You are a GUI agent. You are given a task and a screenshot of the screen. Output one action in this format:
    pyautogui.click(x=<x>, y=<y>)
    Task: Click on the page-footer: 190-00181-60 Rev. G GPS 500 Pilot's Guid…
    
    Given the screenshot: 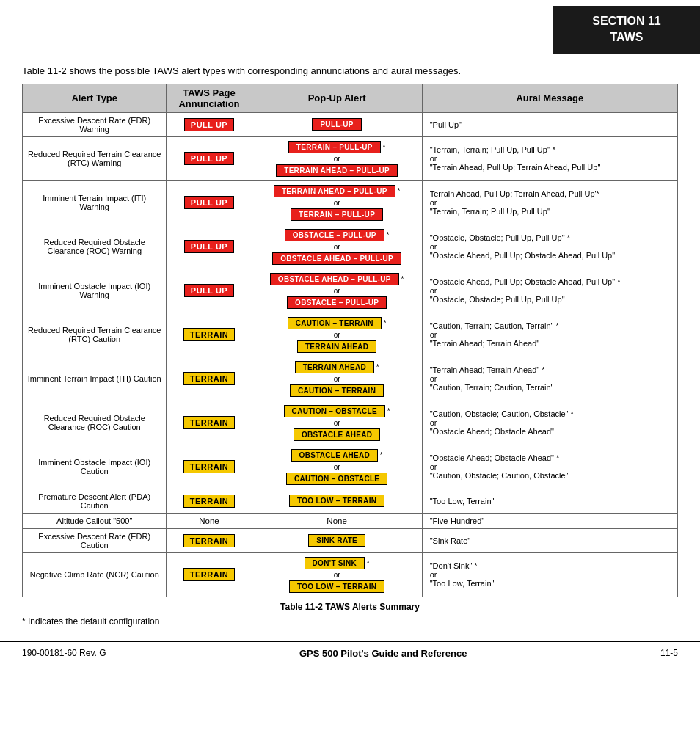 What is the action you would take?
    pyautogui.click(x=350, y=653)
    